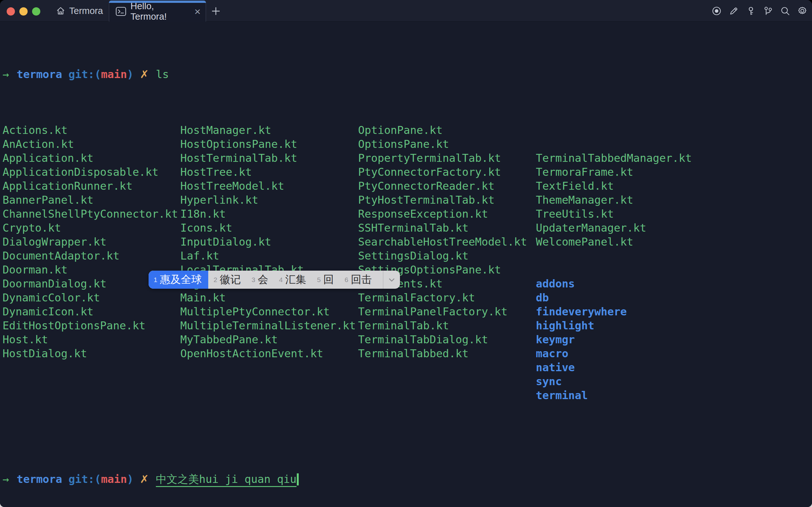  I want to click on ls-file: TreeUtils.kt, so click(614, 214).